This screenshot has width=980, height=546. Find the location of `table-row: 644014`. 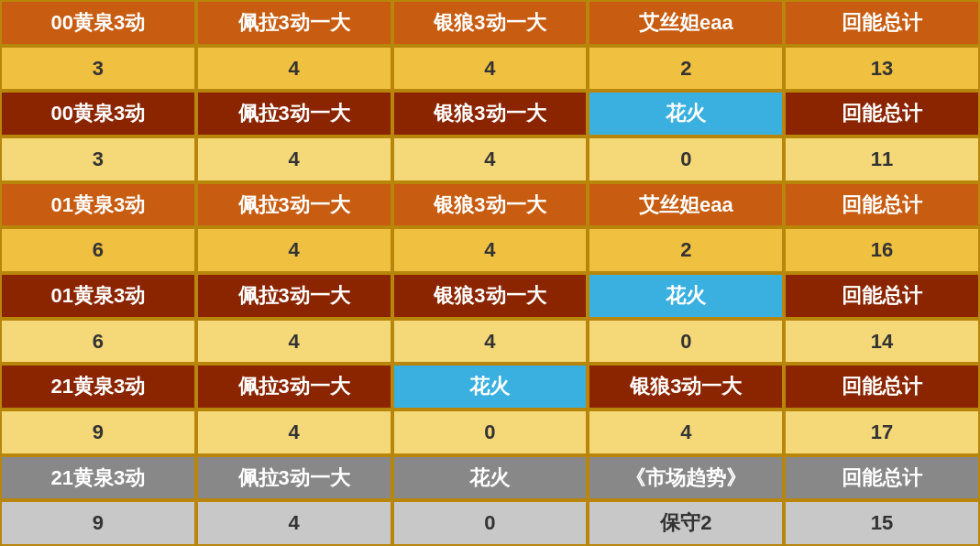

table-row: 644014 is located at coordinates (490, 342).